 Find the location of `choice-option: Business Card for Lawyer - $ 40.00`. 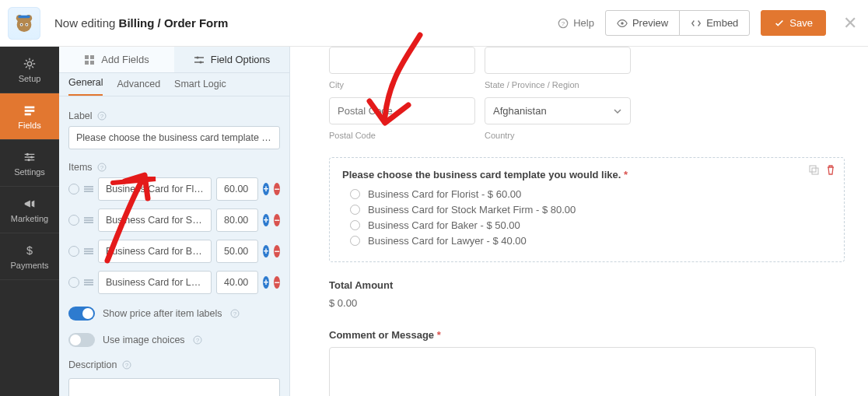

choice-option: Business Card for Lawyer - $ 40.00 is located at coordinates (591, 241).